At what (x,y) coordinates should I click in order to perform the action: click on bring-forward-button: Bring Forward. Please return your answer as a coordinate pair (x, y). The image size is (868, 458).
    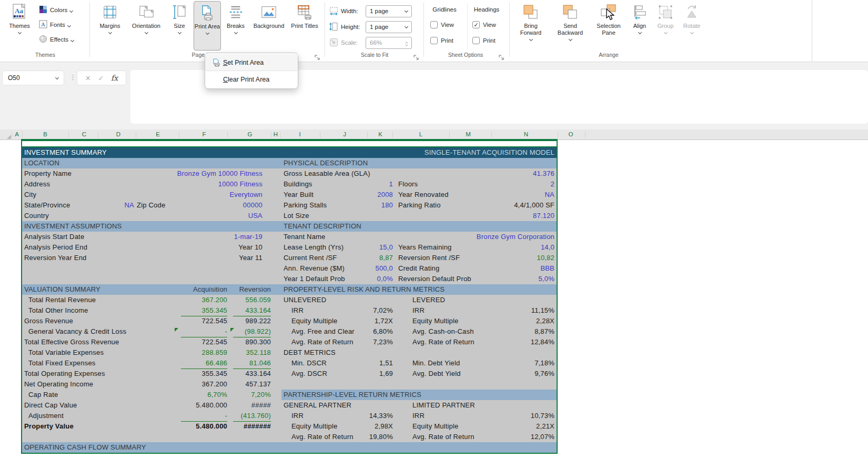
    Looking at the image, I should click on (531, 26).